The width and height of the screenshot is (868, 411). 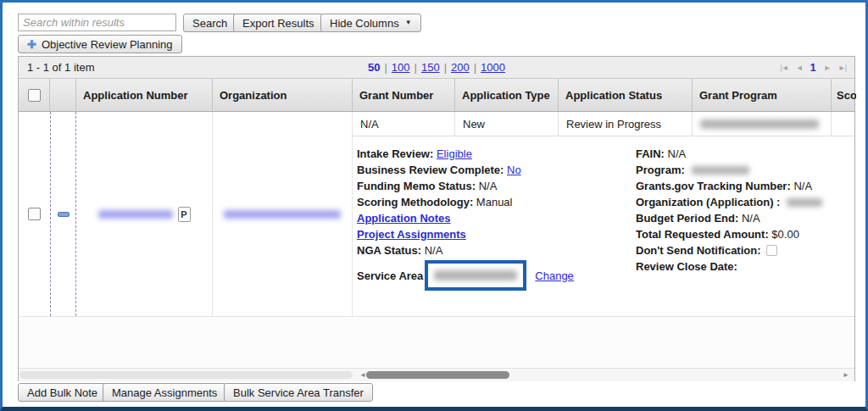 I want to click on dont-send-notification-label: Don't Send Notification:, so click(x=698, y=251).